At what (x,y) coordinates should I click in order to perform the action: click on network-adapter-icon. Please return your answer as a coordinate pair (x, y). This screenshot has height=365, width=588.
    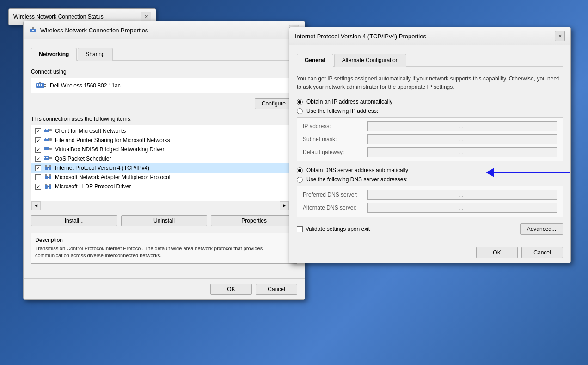
    Looking at the image, I should click on (33, 30).